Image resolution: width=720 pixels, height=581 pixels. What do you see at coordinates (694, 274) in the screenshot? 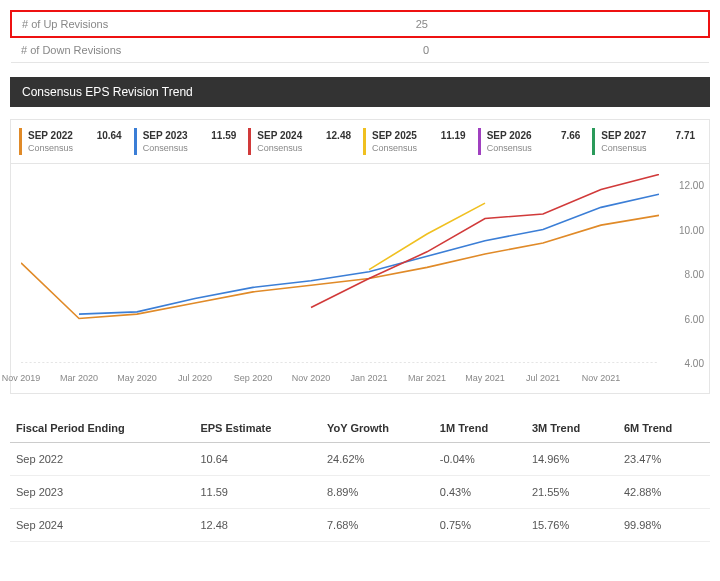
I see `y-tick-label: 8.00` at bounding box center [694, 274].